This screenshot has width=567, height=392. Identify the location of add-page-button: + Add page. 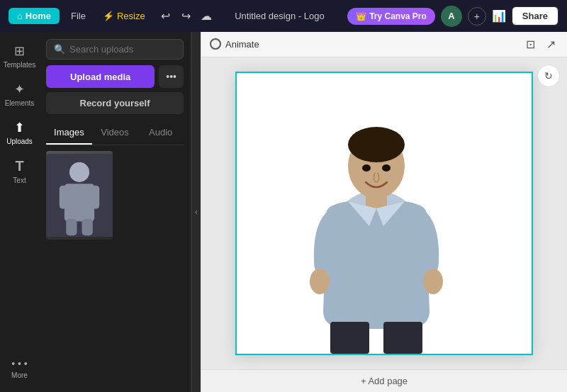
(384, 381).